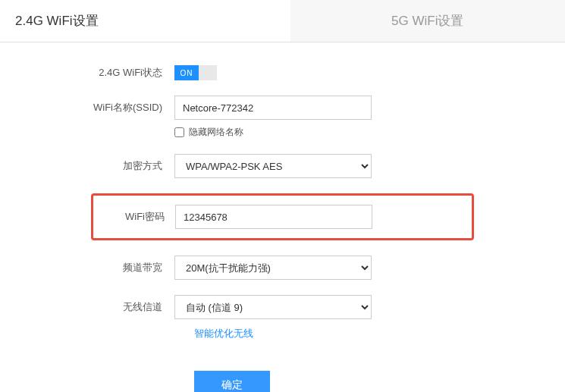  I want to click on label-ssid: WiFi名称(SSID), so click(87, 108).